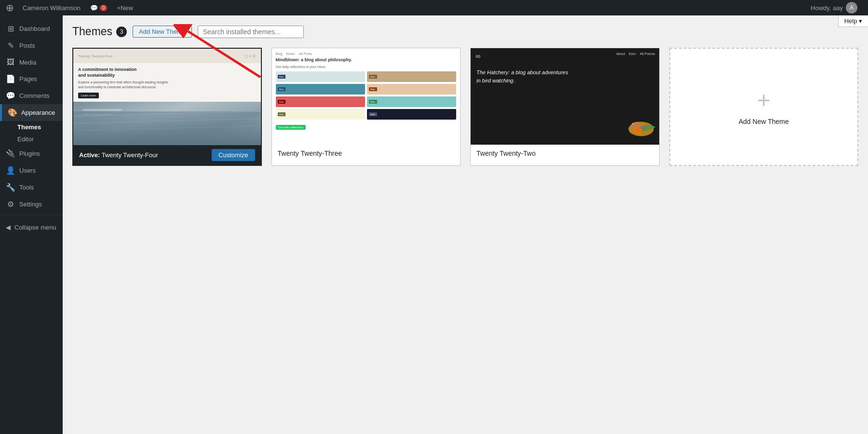 The height and width of the screenshot is (434, 868). I want to click on sidebar-item-tools: 🔧 Tools, so click(31, 187).